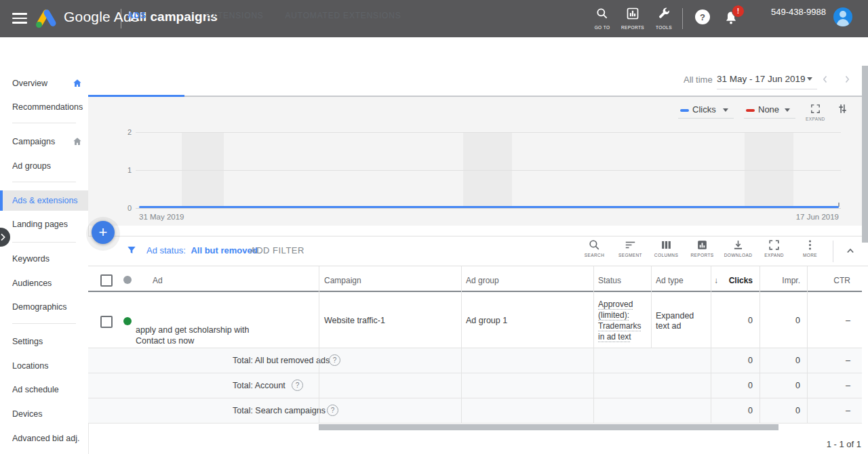 Image resolution: width=868 pixels, height=454 pixels. Describe the element at coordinates (235, 16) in the screenshot. I see `tab-label: EXTENSIONS` at that location.